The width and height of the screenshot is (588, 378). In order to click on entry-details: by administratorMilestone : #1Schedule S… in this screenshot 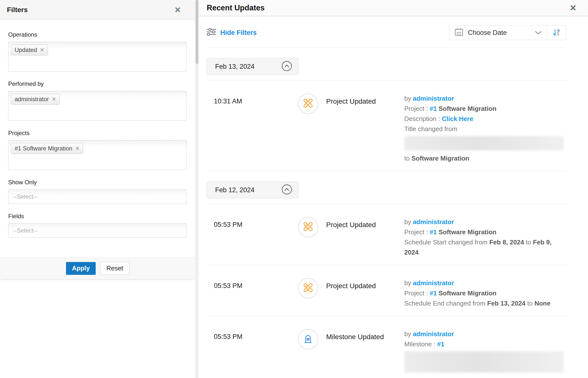, I will do `click(484, 354)`.